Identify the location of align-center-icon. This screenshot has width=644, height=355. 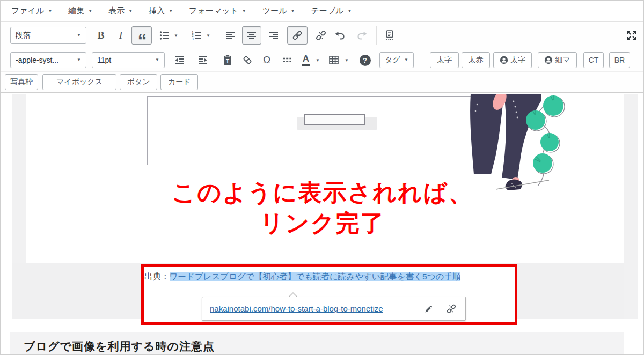
(252, 35).